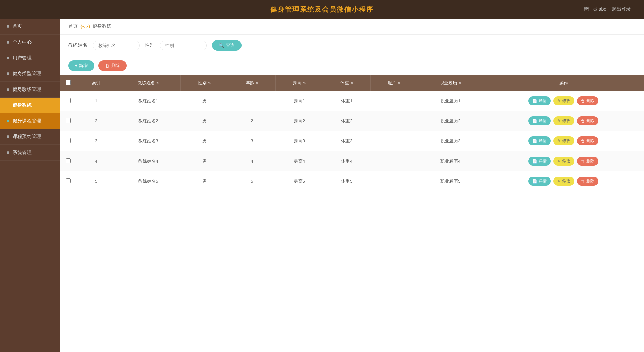 This screenshot has width=644, height=352. I want to click on row-age: 2, so click(252, 121).